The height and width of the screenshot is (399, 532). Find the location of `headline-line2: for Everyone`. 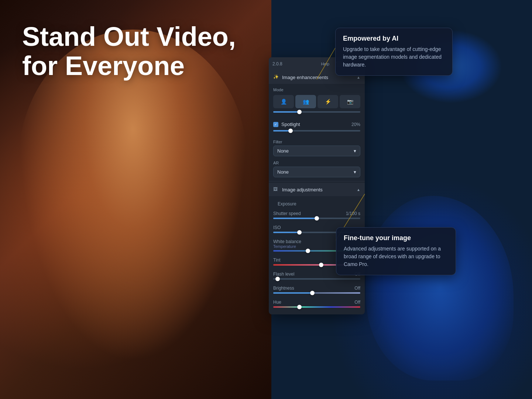

headline-line2: for Everyone is located at coordinates (129, 66).